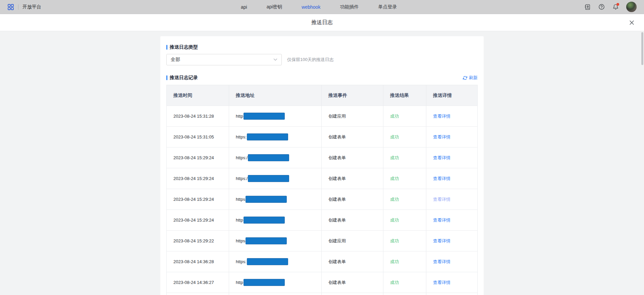 The height and width of the screenshot is (295, 644). What do you see at coordinates (632, 22) in the screenshot?
I see `close-icon` at bounding box center [632, 22].